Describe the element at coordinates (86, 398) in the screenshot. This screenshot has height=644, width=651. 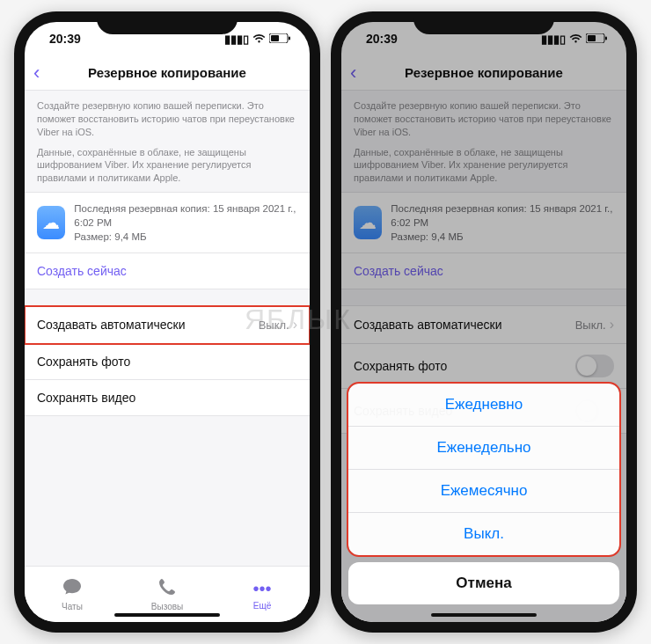
I see `row-label: Сохранять видео` at that location.